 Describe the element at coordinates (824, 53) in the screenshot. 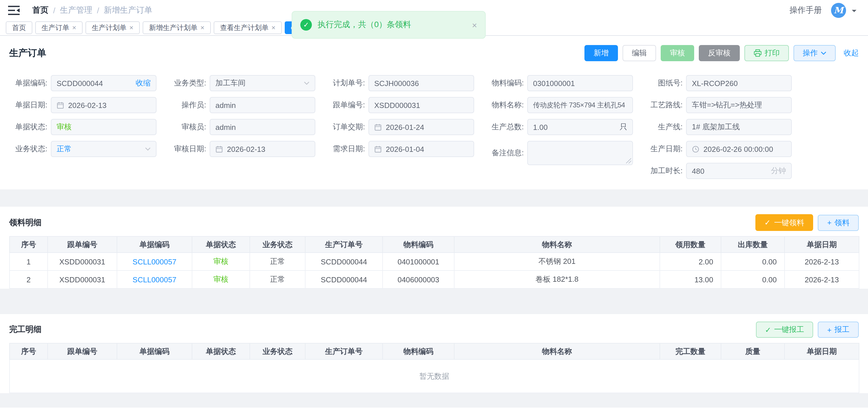

I see `chevron-down-icon` at that location.